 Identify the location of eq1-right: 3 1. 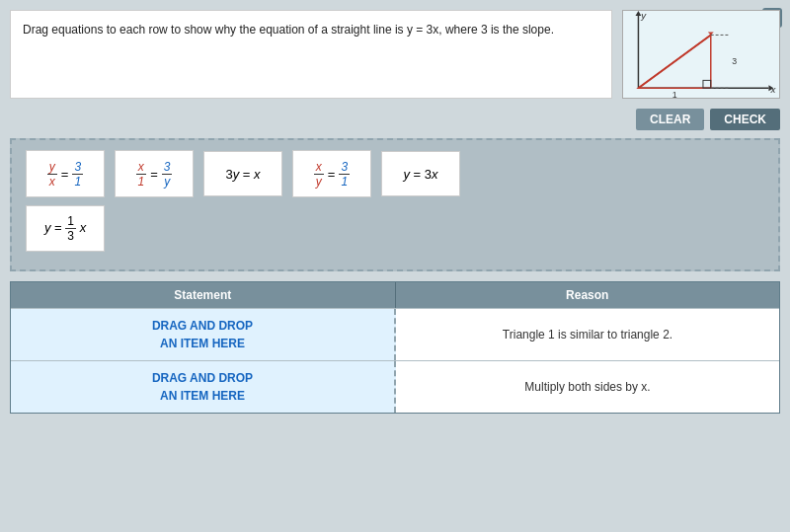
(77, 174).